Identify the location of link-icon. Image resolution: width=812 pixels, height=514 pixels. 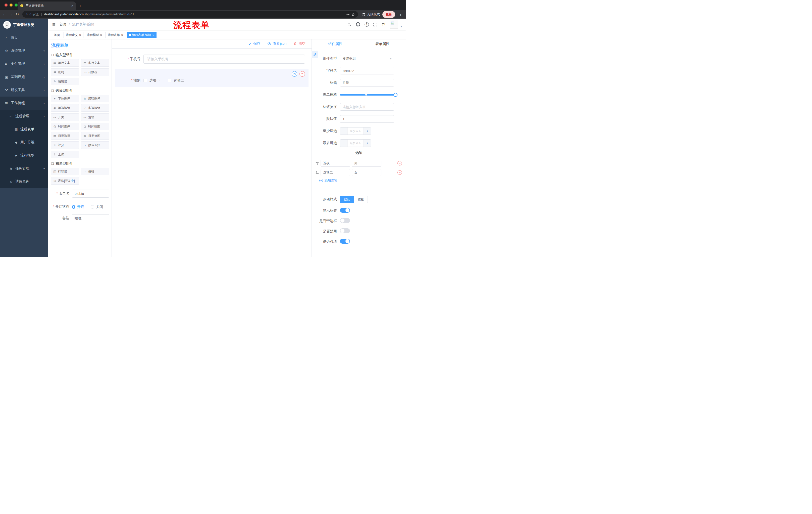
(315, 55).